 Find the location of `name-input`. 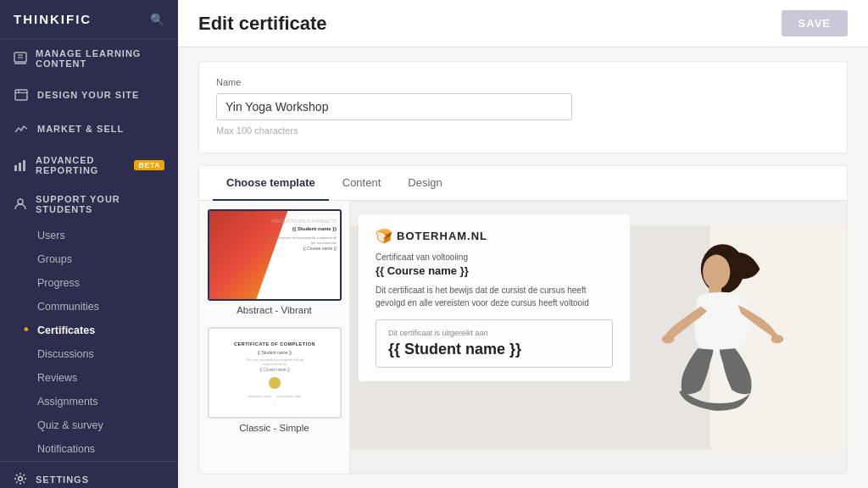

name-input is located at coordinates (394, 107).